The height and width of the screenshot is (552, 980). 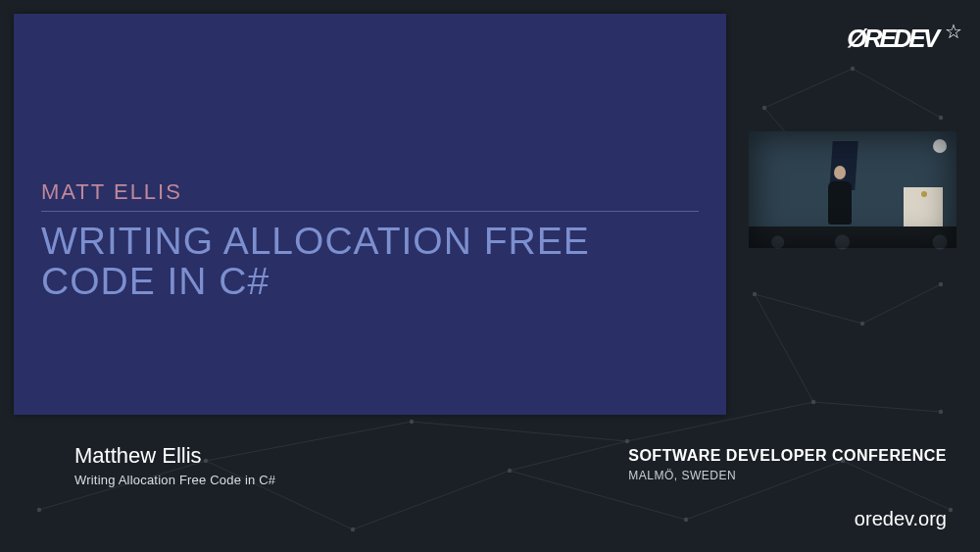 What do you see at coordinates (174, 465) in the screenshot?
I see `lower-third-left: Matthew Ellis Writing Allocation Free Co…` at bounding box center [174, 465].